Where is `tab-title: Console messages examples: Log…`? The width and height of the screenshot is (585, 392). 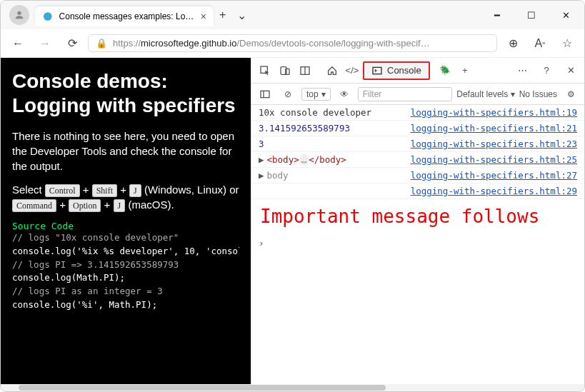
tab-title: Console messages examples: Log… is located at coordinates (127, 16).